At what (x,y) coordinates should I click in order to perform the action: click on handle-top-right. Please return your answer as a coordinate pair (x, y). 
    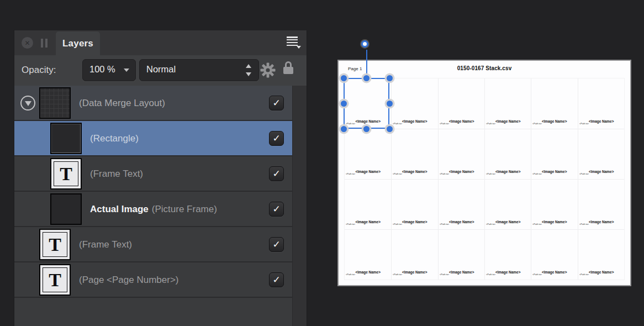
    Looking at the image, I should click on (390, 78).